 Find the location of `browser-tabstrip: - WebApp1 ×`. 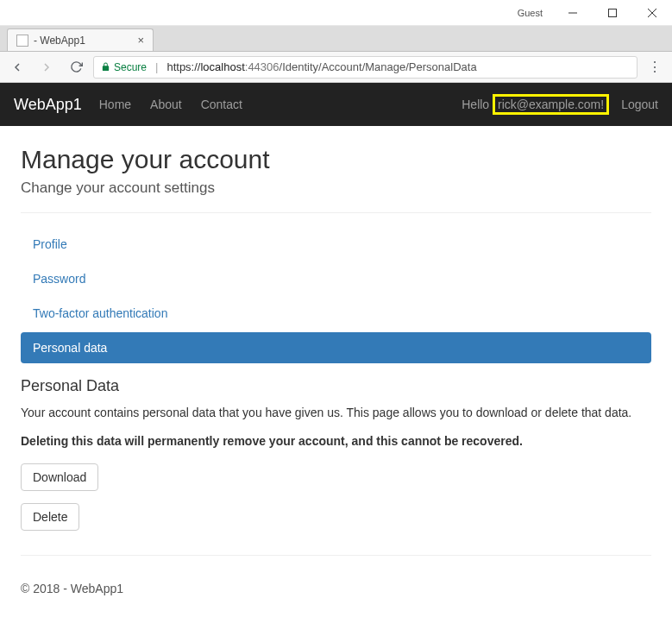

browser-tabstrip: - WebApp1 × is located at coordinates (336, 39).